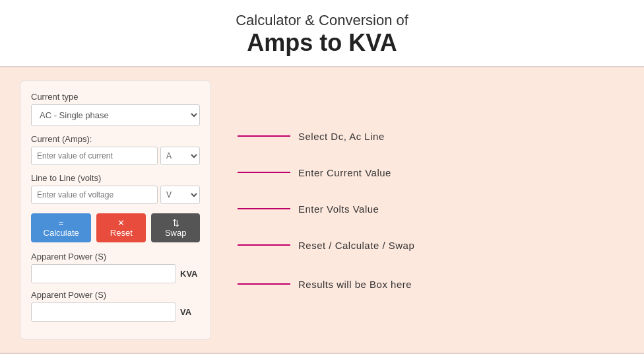  Describe the element at coordinates (115, 306) in the screenshot. I see `result-va-group: Apparent Power (S) VA` at that location.